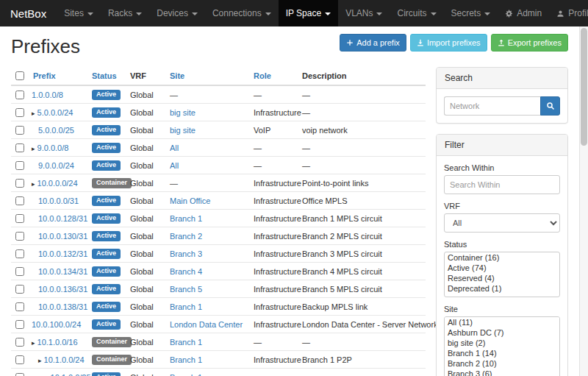 The width and height of the screenshot is (588, 376). Describe the element at coordinates (362, 130) in the screenshot. I see `description-cell: voip network` at that location.